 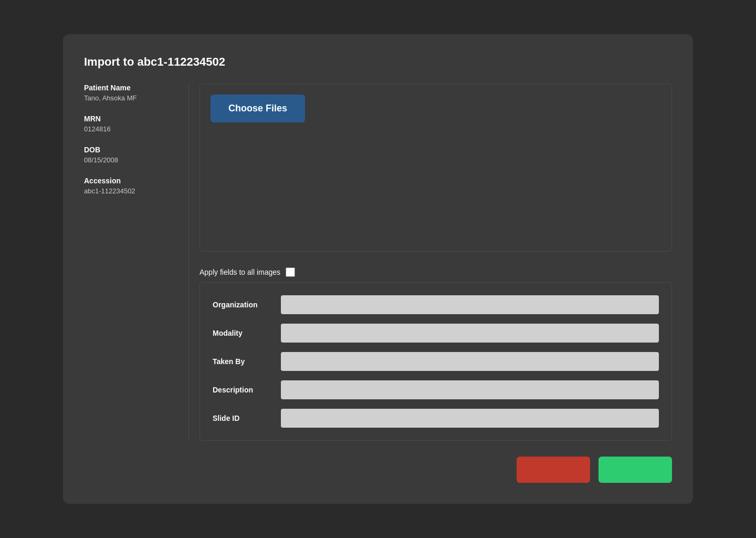 I want to click on cancel-button, so click(x=553, y=470).